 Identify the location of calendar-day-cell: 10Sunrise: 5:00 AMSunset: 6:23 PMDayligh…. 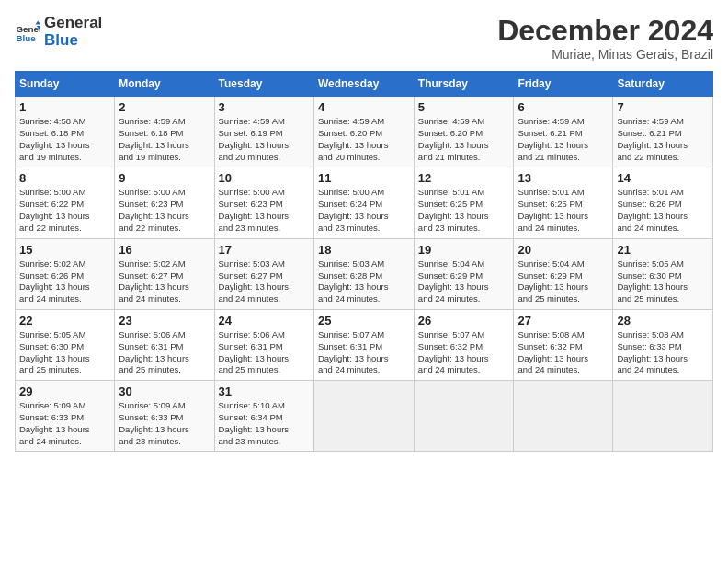
(264, 202).